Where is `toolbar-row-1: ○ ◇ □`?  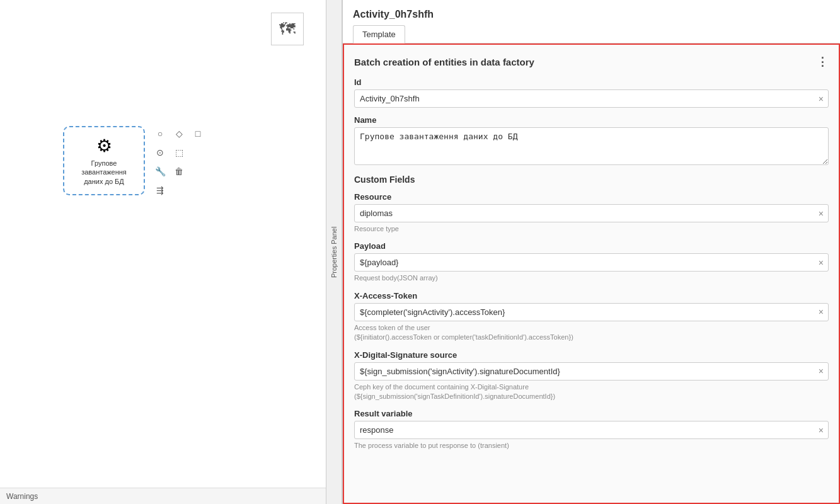 toolbar-row-1: ○ ◇ □ is located at coordinates (179, 134).